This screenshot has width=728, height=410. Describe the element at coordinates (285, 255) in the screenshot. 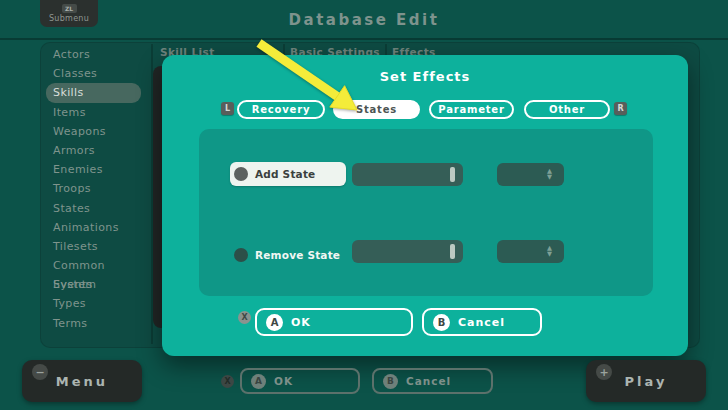

I see `remove-state-option: Remove State` at that location.